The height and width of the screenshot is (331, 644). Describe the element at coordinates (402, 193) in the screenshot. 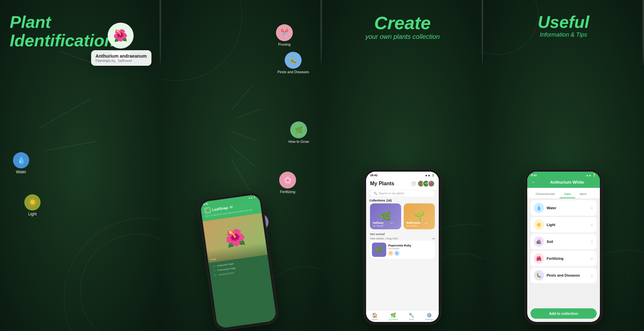

I see `mp-search: 🔍 Search in my plants` at that location.